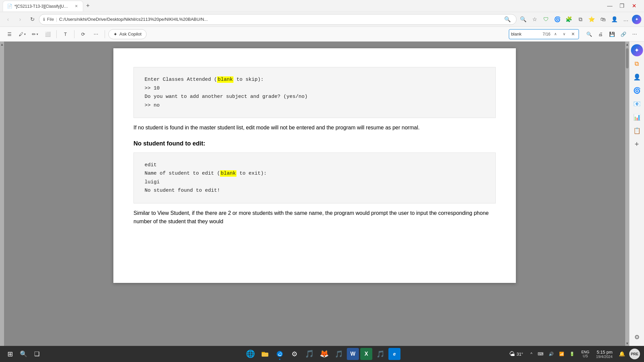 The height and width of the screenshot is (362, 644). What do you see at coordinates (637, 117) in the screenshot?
I see `sidebar-bar1-icon: 📊` at bounding box center [637, 117].